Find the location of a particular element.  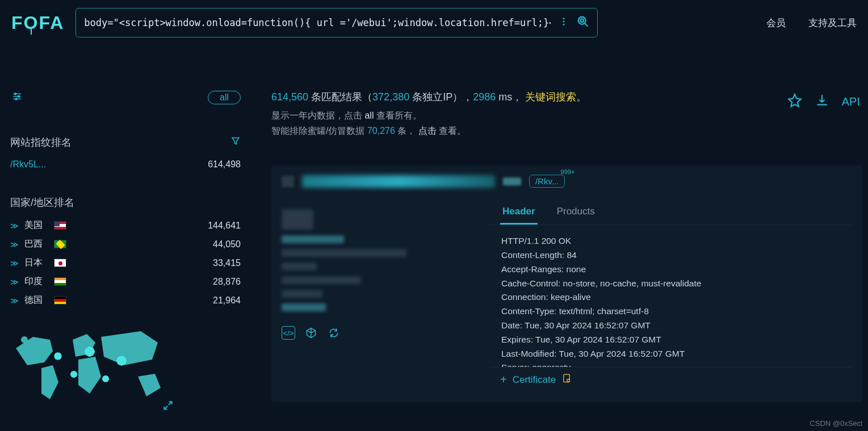

certificate-label: Certificate is located at coordinates (535, 380).